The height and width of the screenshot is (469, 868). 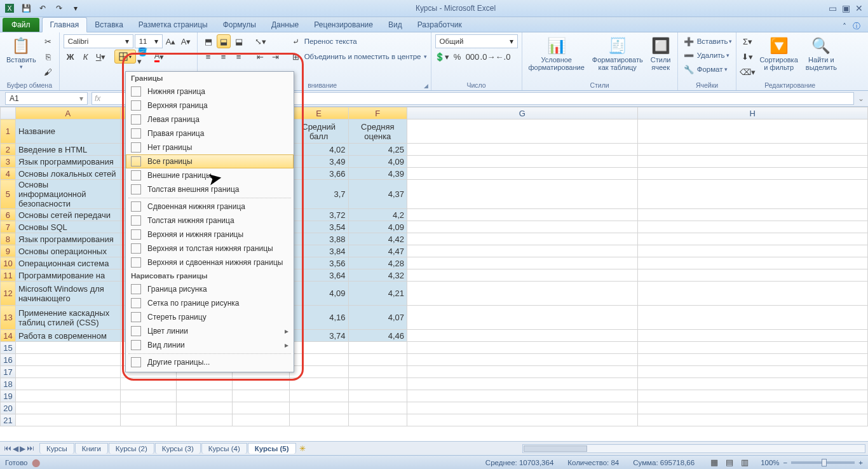 I want to click on autosum-button: Σ▾, so click(x=747, y=41).